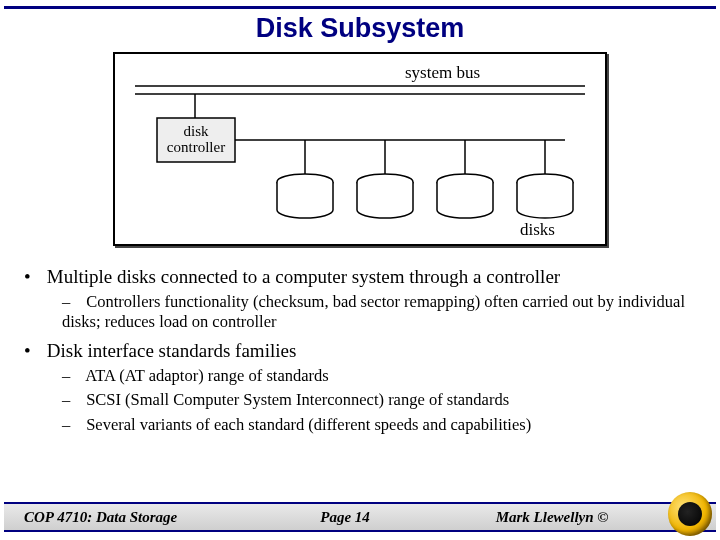 Image resolution: width=720 pixels, height=540 pixels. Describe the element at coordinates (298, 400) in the screenshot. I see `sub-bullet-text: SCSI (Small Computer System Interconnect…` at that location.